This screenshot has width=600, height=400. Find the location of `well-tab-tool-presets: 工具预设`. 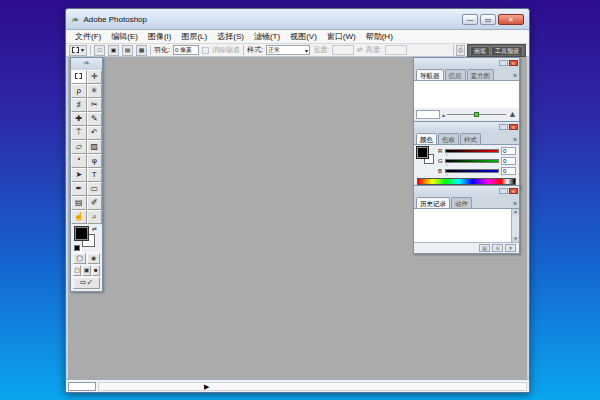

well-tab-tool-presets: 工具预设 is located at coordinates (507, 50).